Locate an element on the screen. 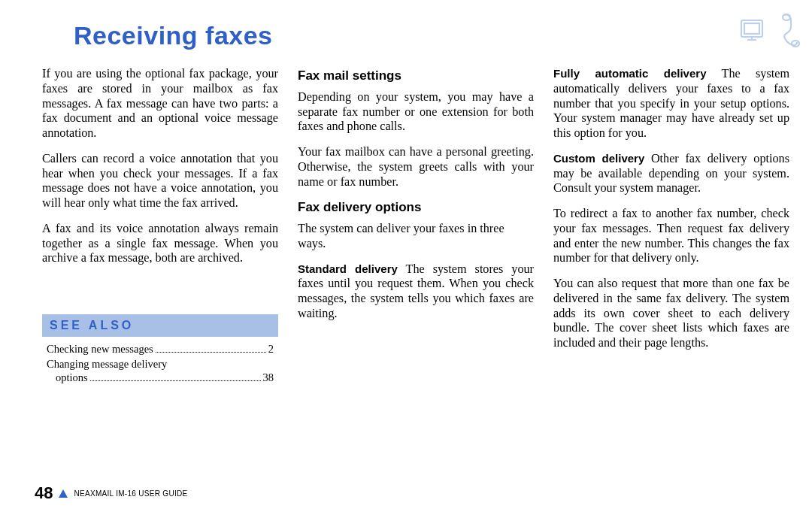 The width and height of the screenshot is (812, 521). col2-p3: The system can deliver your faxes in thr… is located at coordinates (416, 237).